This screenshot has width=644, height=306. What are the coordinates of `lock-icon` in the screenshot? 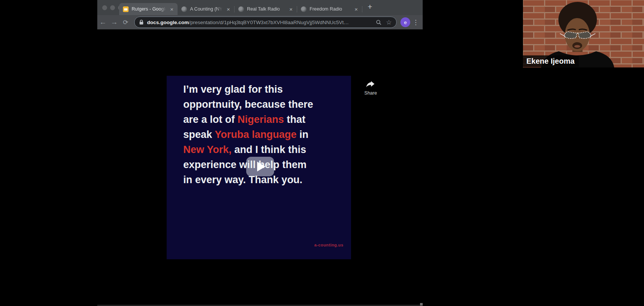 It's located at (141, 22).